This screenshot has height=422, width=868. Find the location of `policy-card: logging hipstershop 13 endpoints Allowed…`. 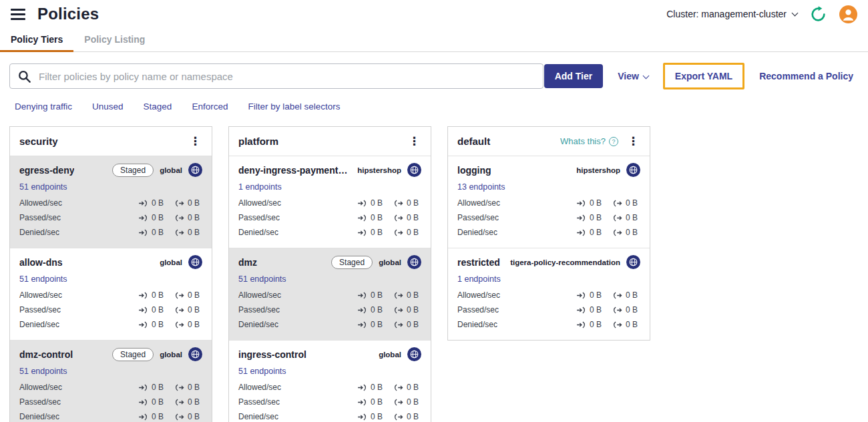

policy-card: logging hipstershop 13 endpoints Allowed… is located at coordinates (549, 202).